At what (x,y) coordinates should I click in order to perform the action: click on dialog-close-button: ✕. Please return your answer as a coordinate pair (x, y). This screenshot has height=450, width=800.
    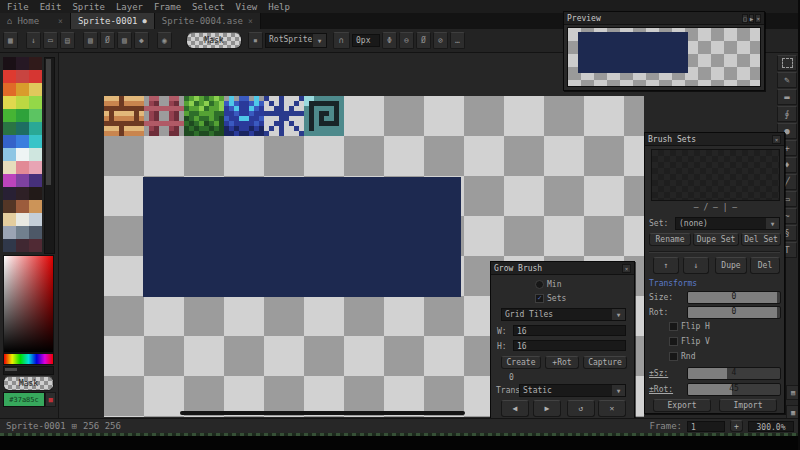
    Looking at the image, I should click on (612, 408).